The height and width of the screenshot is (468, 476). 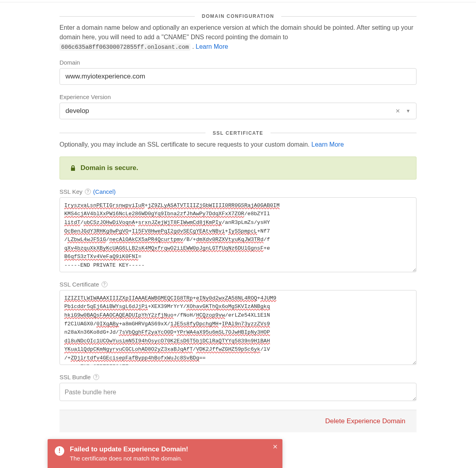 I want to click on close-icon: ✕, so click(x=275, y=447).